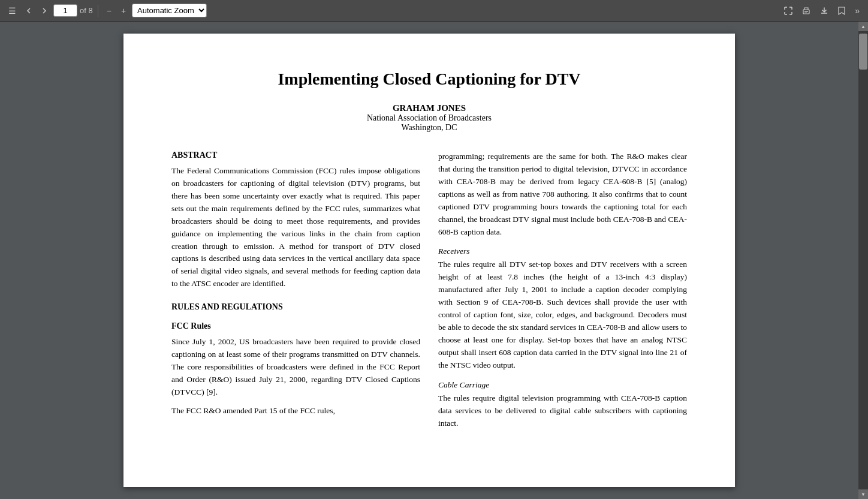  I want to click on fullscreen-button, so click(788, 11).